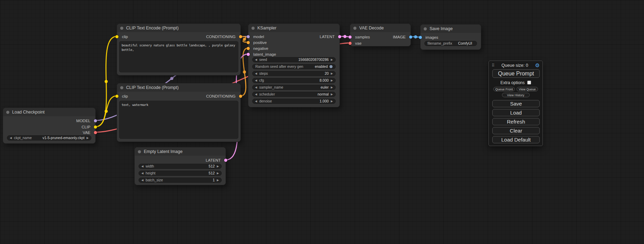 The height and width of the screenshot is (244, 644). Describe the element at coordinates (516, 131) in the screenshot. I see `clear-button: Clear` at that location.